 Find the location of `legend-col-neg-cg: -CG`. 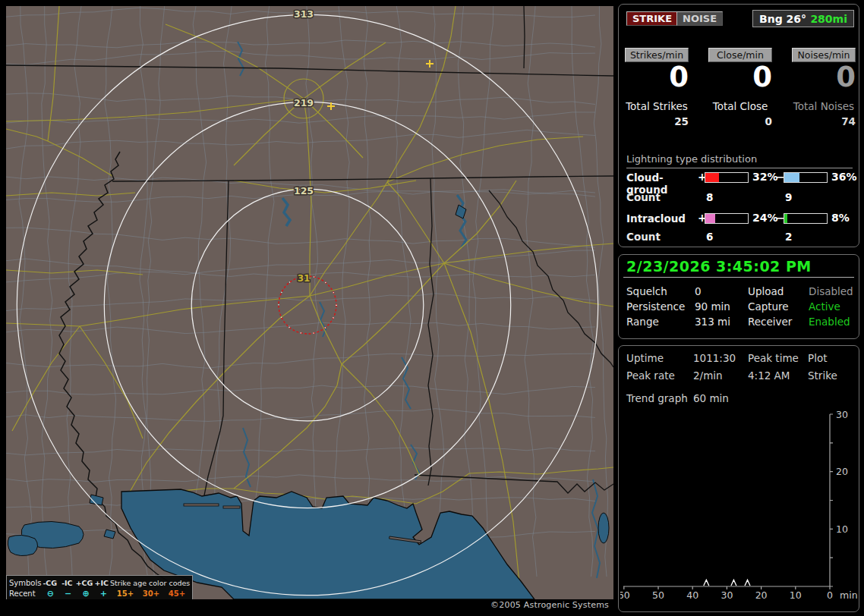

legend-col-neg-cg: -CG is located at coordinates (50, 583).